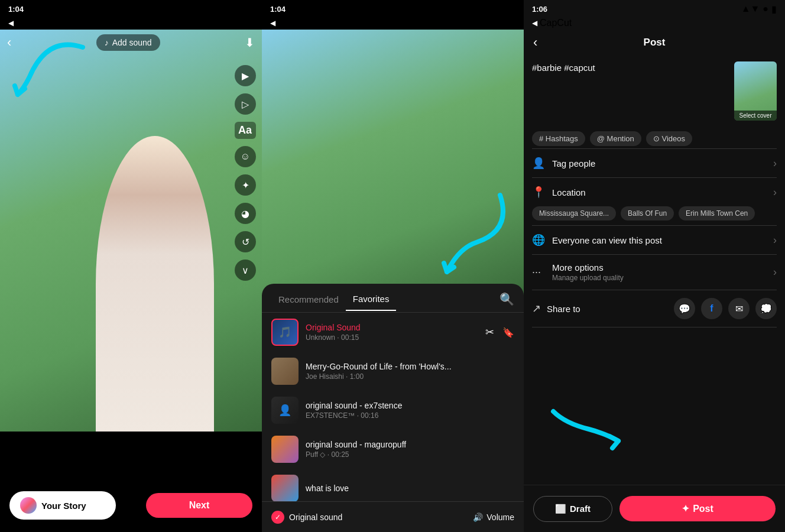 Image resolution: width=785 pixels, height=532 pixels. I want to click on more-tools-button: ∨, so click(245, 270).